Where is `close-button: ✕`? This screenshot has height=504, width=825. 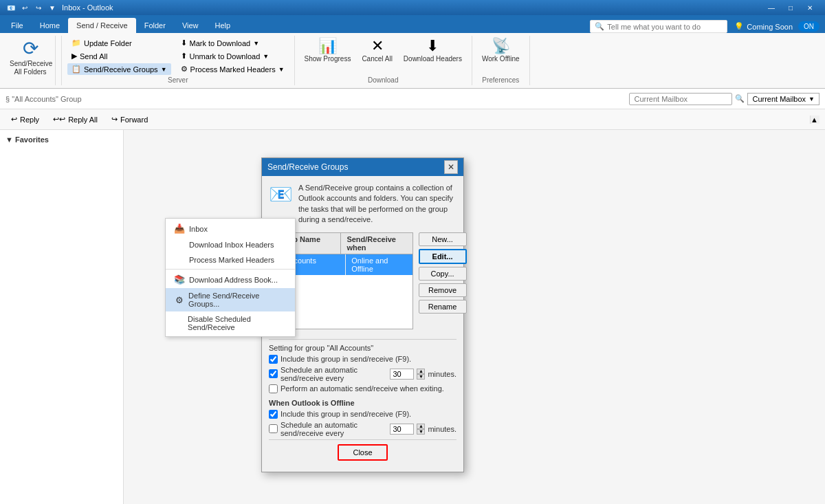 close-button: ✕ is located at coordinates (810, 8).